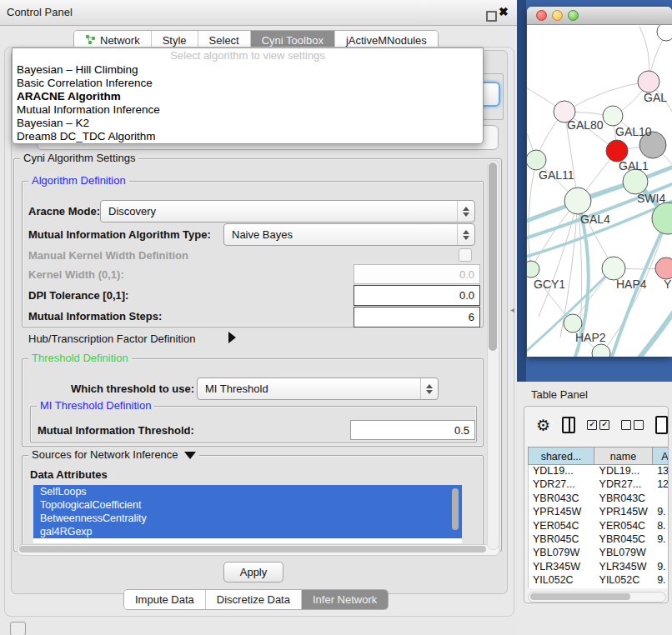 This screenshot has width=672, height=635. Describe the element at coordinates (534, 269) in the screenshot. I see `network-node-gcy1` at that location.